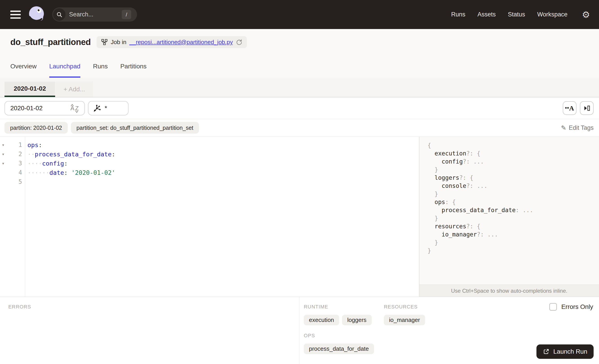  I want to click on schema-line: ops: {, so click(513, 202).